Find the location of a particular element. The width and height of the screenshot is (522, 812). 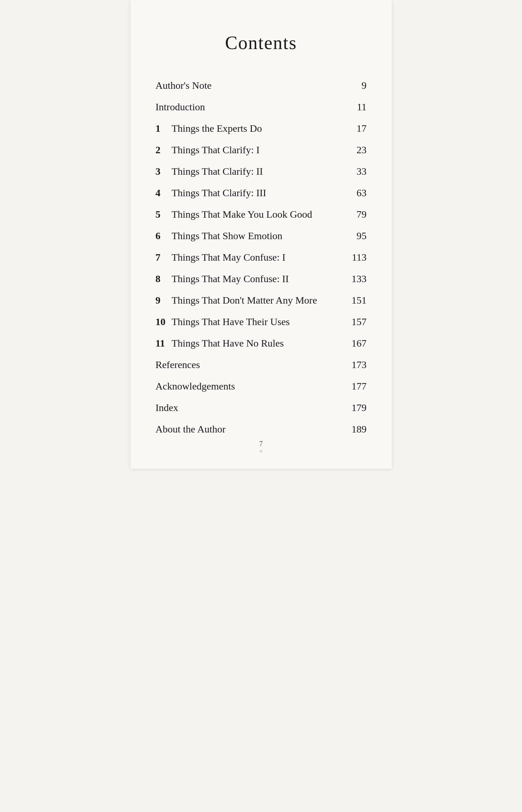

toc-row: Introduction11 is located at coordinates (261, 107).